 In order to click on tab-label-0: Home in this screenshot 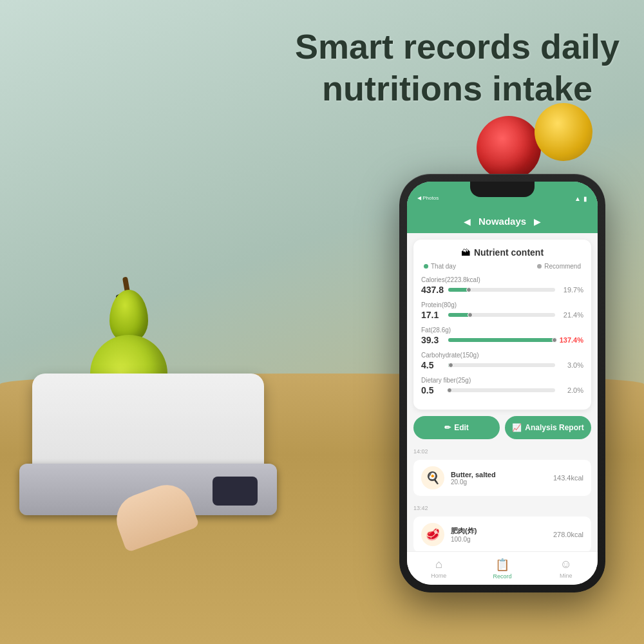, I will do `click(439, 576)`.